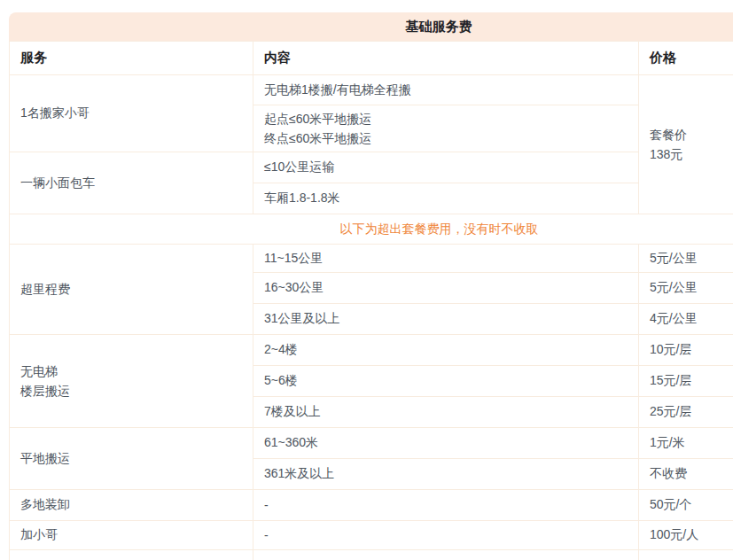 The height and width of the screenshot is (560, 733). I want to click on table-row: 超里程费 11~15公里 5元/公里, so click(371, 259).